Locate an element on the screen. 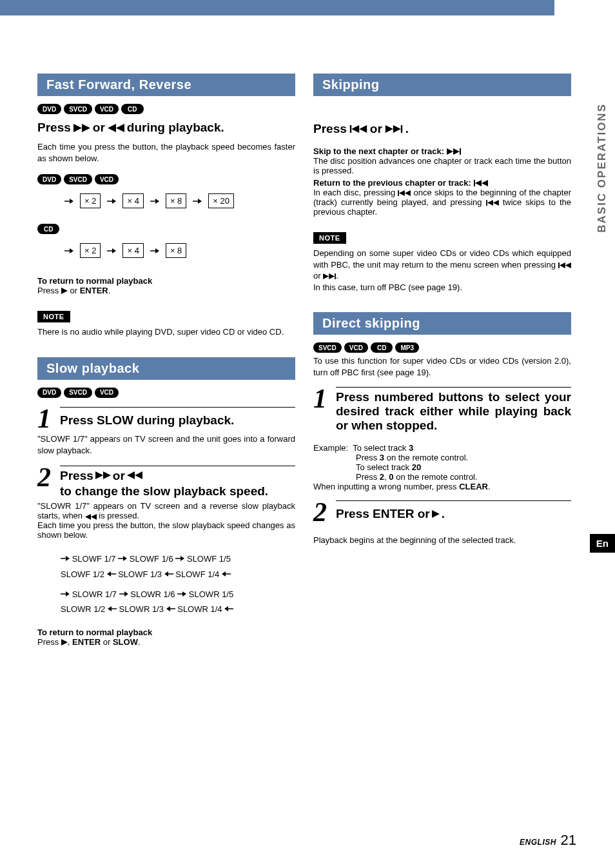 The width and height of the screenshot is (615, 868). slow-chain-r: SLOWR 1/7 SLOWR 1/6 SLOWR 1/5 SLOWR 1/2 … is located at coordinates (178, 602).